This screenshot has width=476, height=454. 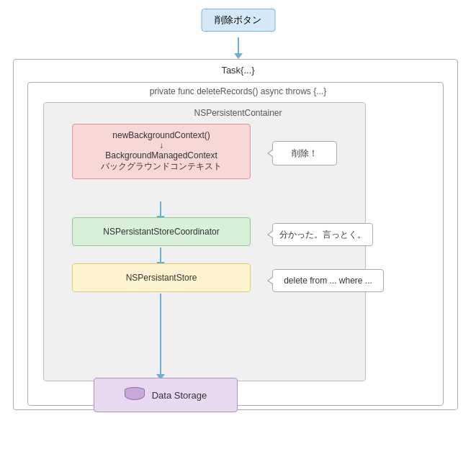 What do you see at coordinates (305, 153) in the screenshot?
I see `callout-delete-box: 削除！` at bounding box center [305, 153].